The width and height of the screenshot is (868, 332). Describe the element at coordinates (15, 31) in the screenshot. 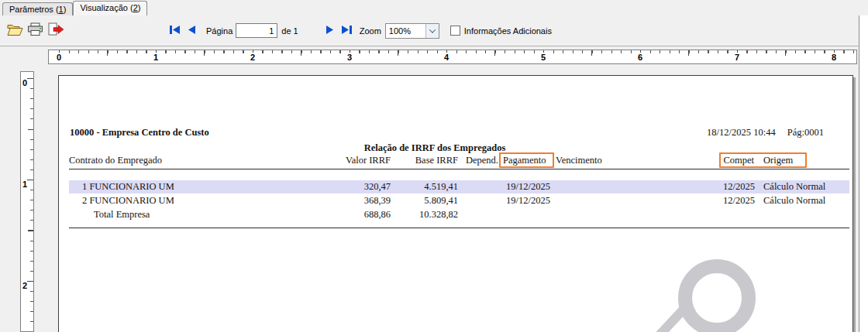

I see `open-report-button` at that location.